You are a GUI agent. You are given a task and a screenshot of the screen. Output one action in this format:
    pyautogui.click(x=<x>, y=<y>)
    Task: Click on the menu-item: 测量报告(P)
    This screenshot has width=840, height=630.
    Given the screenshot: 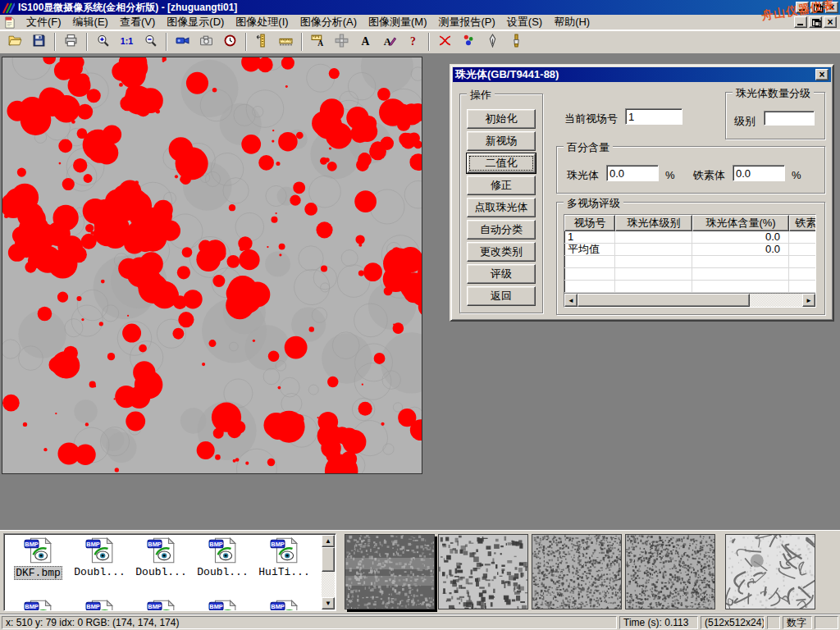 What is the action you would take?
    pyautogui.click(x=466, y=22)
    